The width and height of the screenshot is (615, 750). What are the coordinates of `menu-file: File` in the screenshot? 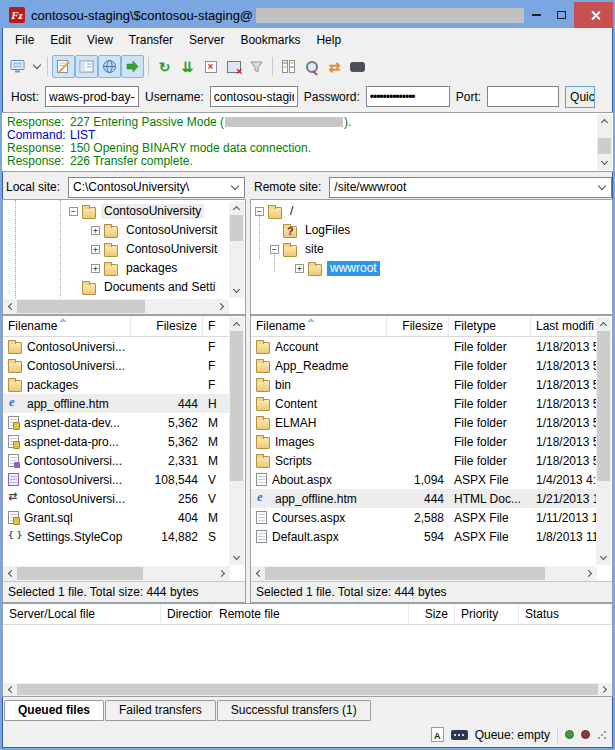 It's located at (24, 40).